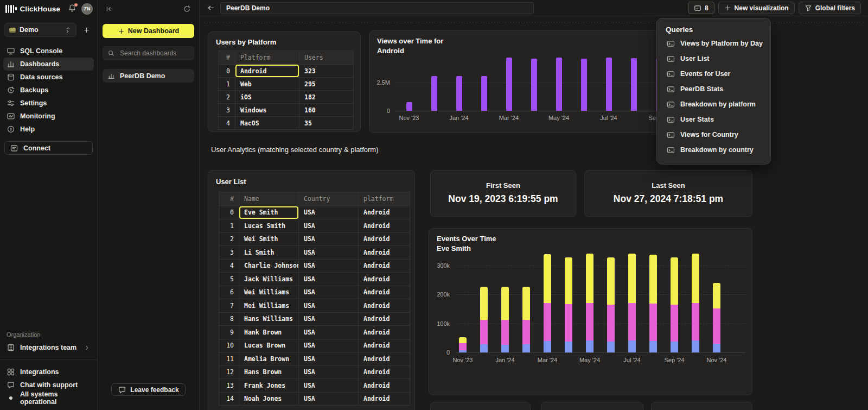 Image resolution: width=868 pixels, height=410 pixels. I want to click on sidebar-item-backups: Backups, so click(49, 90).